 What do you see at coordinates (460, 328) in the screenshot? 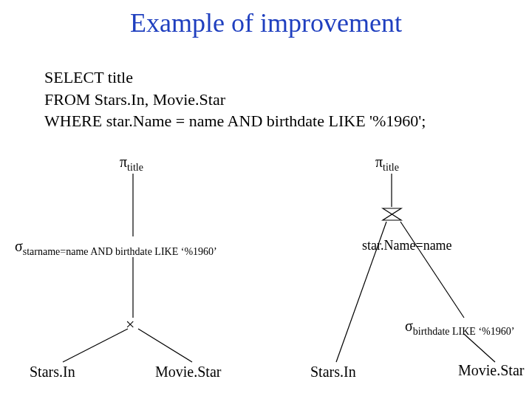
I see `right-sigma: σbirthdate LIKE ‘%1960’` at bounding box center [460, 328].